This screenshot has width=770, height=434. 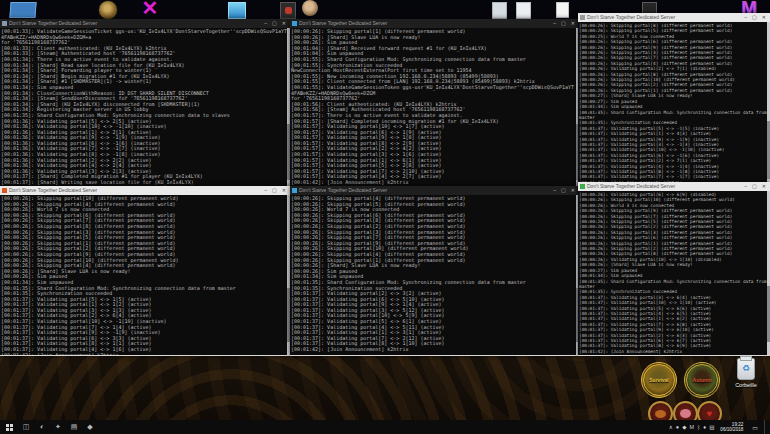 I want to click on white-page-icon, so click(x=562, y=10).